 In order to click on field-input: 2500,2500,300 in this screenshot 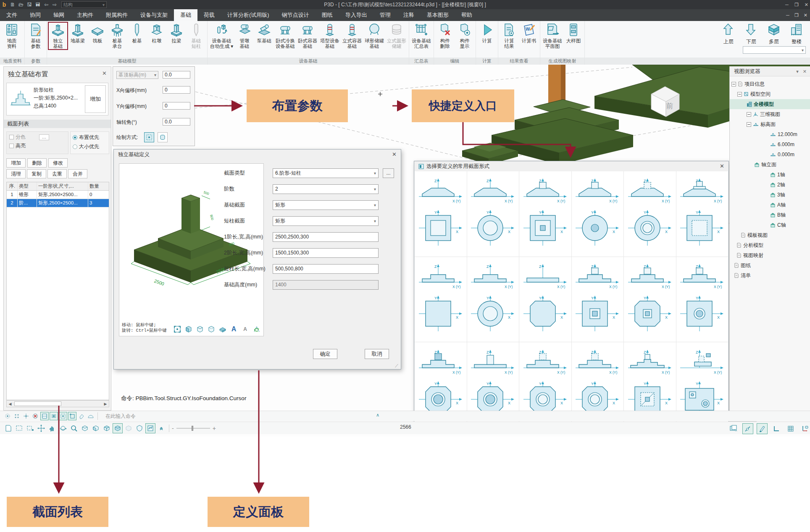, I will do `click(326, 237)`.